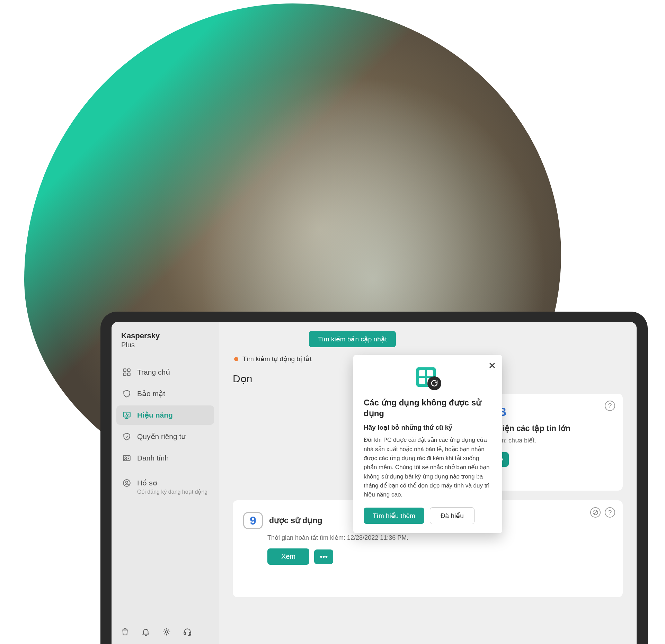  I want to click on gear-icon, so click(167, 632).